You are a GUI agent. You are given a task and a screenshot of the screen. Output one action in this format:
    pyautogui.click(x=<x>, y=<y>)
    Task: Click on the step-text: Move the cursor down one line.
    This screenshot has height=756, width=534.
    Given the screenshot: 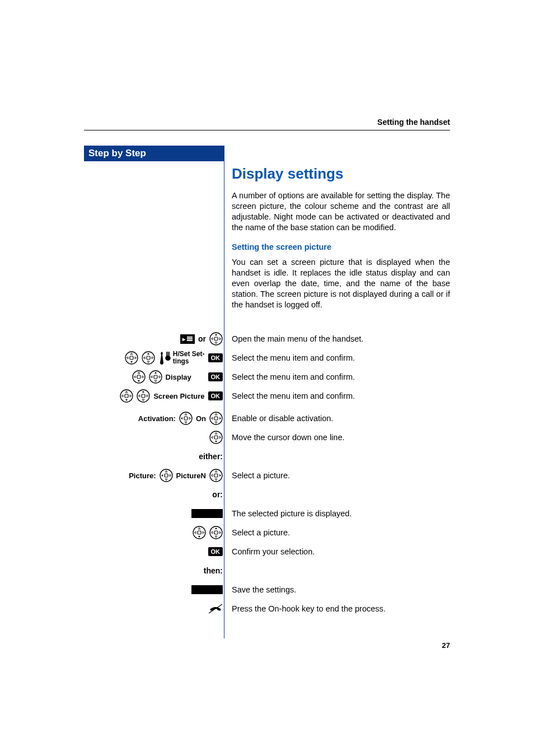 What is the action you would take?
    pyautogui.click(x=337, y=438)
    